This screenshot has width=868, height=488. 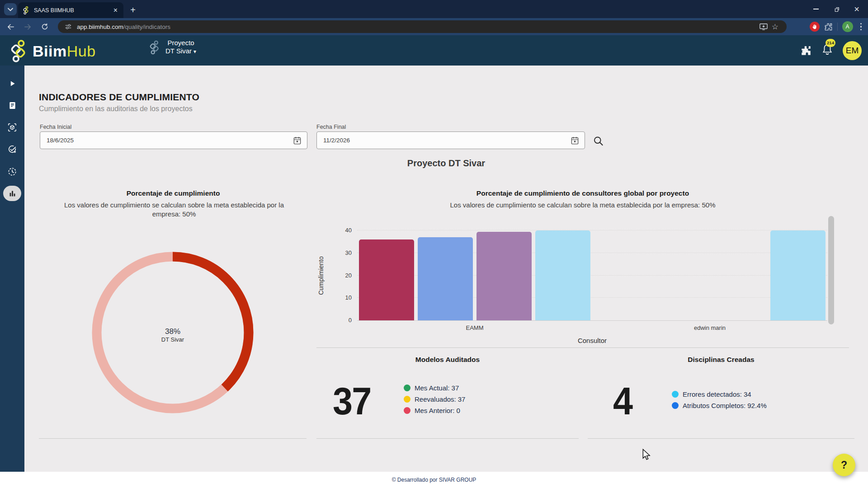 I want to click on biimhub-logo: BiimHub, so click(x=53, y=51).